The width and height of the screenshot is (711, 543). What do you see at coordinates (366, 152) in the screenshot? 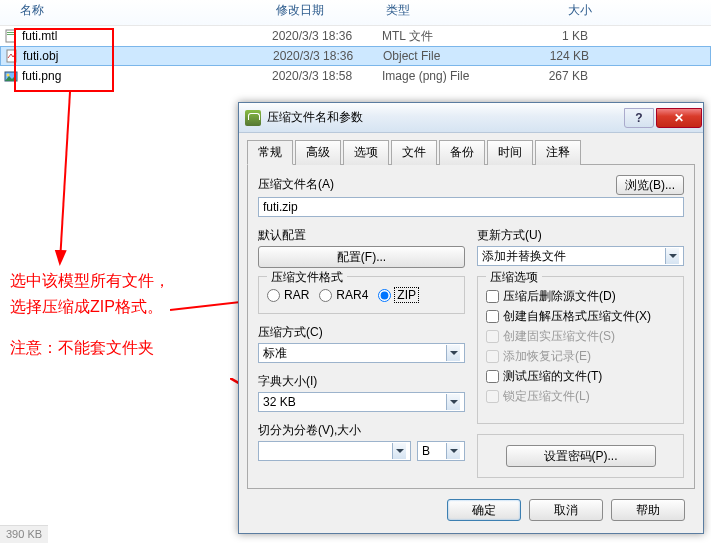
I see `tab-options: 选项` at bounding box center [366, 152].